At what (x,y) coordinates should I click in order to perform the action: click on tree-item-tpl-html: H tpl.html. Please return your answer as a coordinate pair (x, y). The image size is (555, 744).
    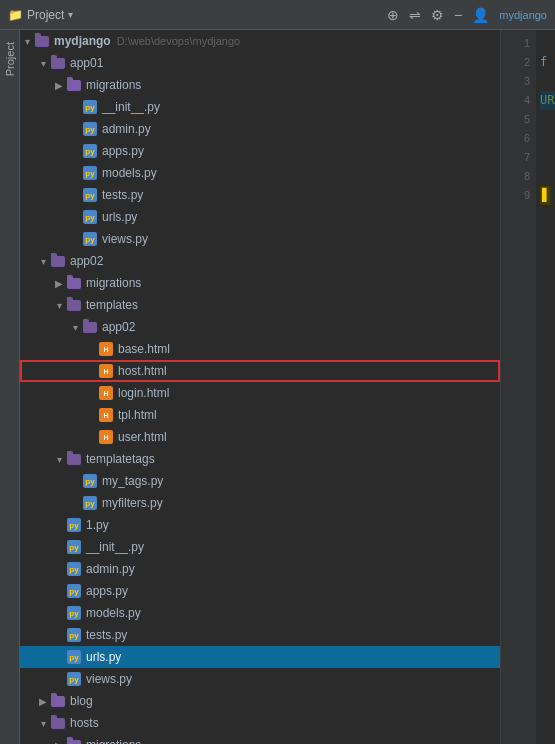
    Looking at the image, I should click on (260, 415).